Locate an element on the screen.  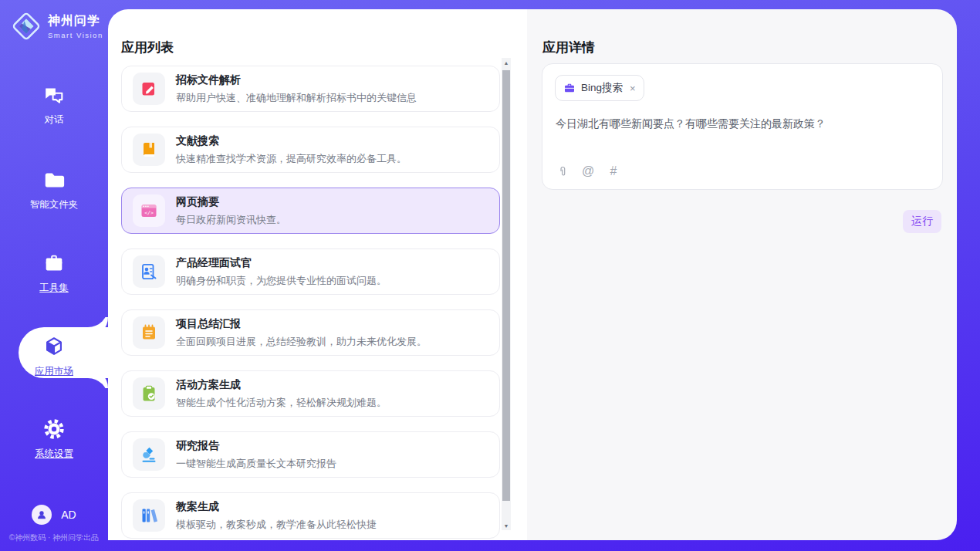
app-logo: 神州问学 Smart Vision is located at coordinates (57, 26).